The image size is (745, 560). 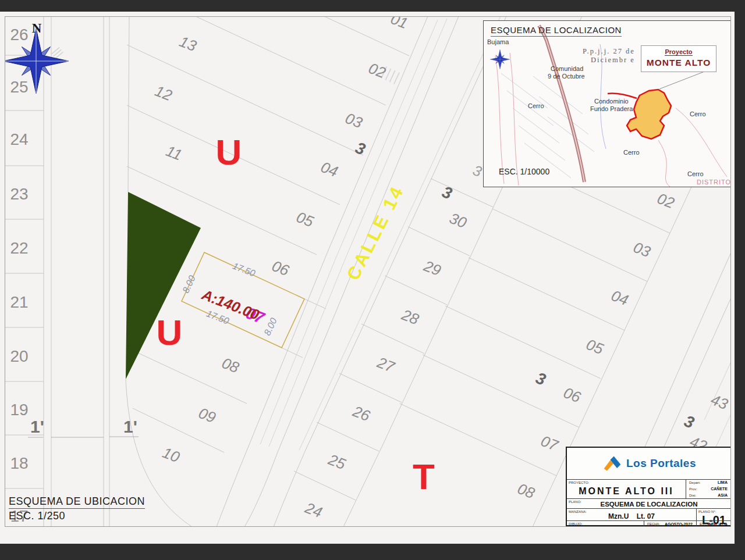 What do you see at coordinates (670, 523) in the screenshot?
I see `fecha-cell: FECHA: AGOSTO-2022` at bounding box center [670, 523].